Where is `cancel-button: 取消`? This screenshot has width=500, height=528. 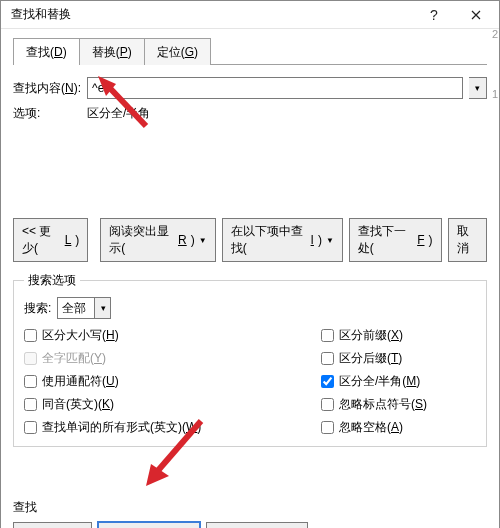
cancel-button: 取消 is located at coordinates (468, 240).